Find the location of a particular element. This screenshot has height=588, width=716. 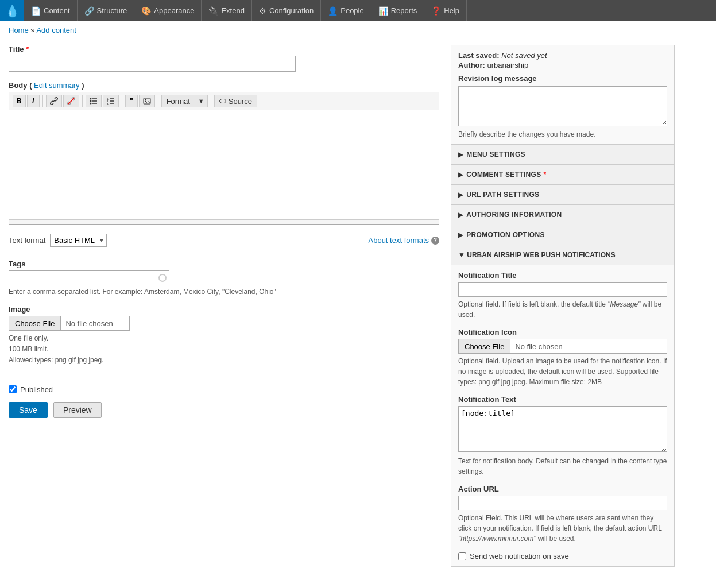

preview-button: Preview is located at coordinates (78, 410).